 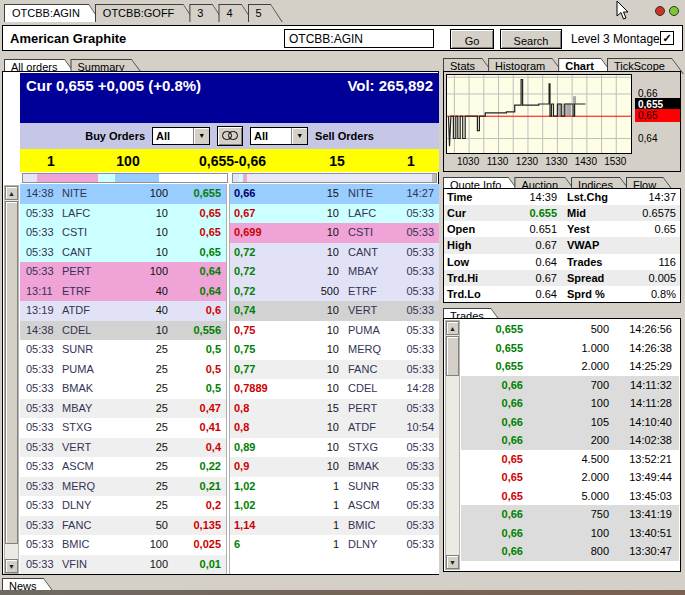 I want to click on ask-row: 0,788910CDEL14:28, so click(x=334, y=389).